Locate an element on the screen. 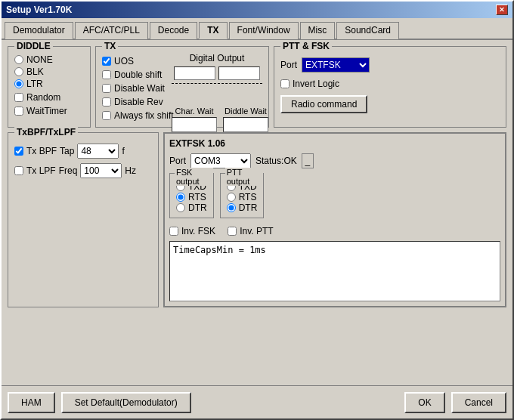 Image resolution: width=514 pixels, height=420 pixels. tab-soundcard: SoundCard is located at coordinates (367, 30).